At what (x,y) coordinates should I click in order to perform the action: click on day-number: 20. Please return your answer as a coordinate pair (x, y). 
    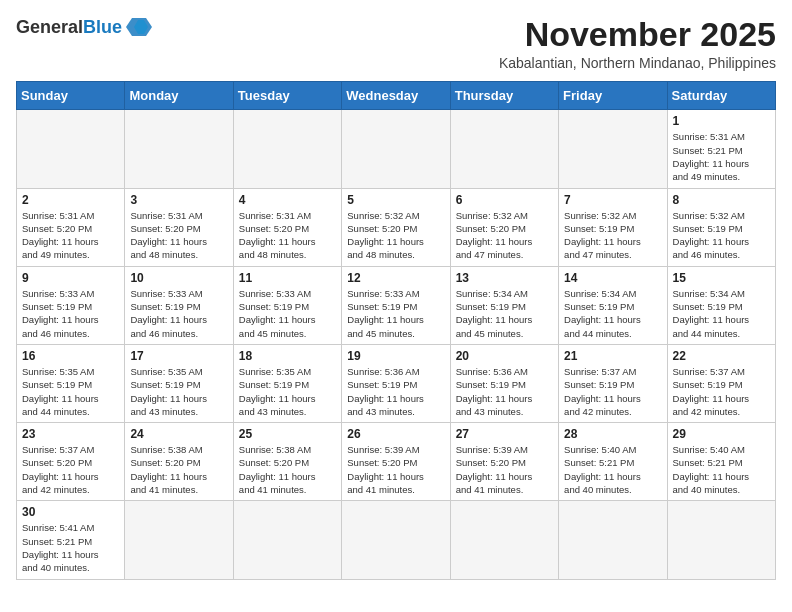
    Looking at the image, I should click on (504, 356).